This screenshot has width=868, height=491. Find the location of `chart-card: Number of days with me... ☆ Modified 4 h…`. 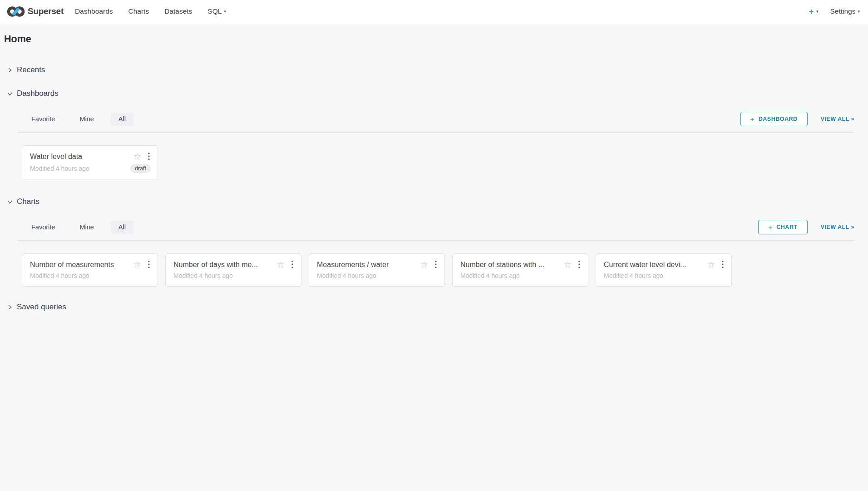

chart-card: Number of days with me... ☆ Modified 4 h… is located at coordinates (233, 270).